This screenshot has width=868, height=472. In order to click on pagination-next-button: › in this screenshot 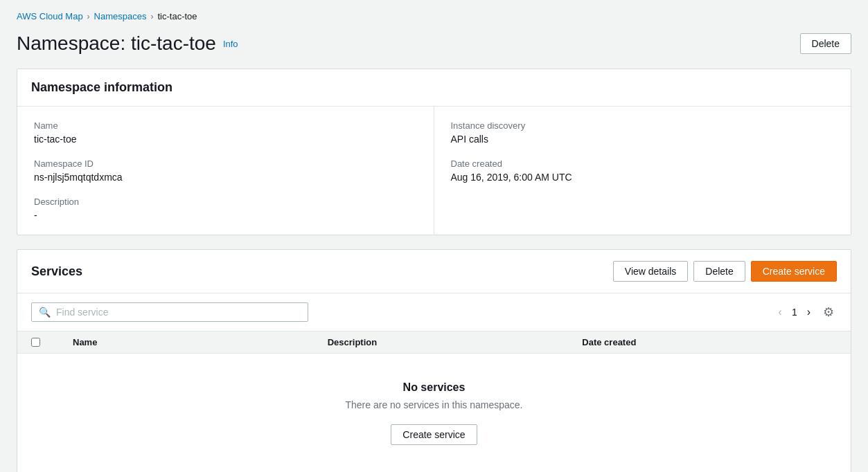, I will do `click(809, 312)`.